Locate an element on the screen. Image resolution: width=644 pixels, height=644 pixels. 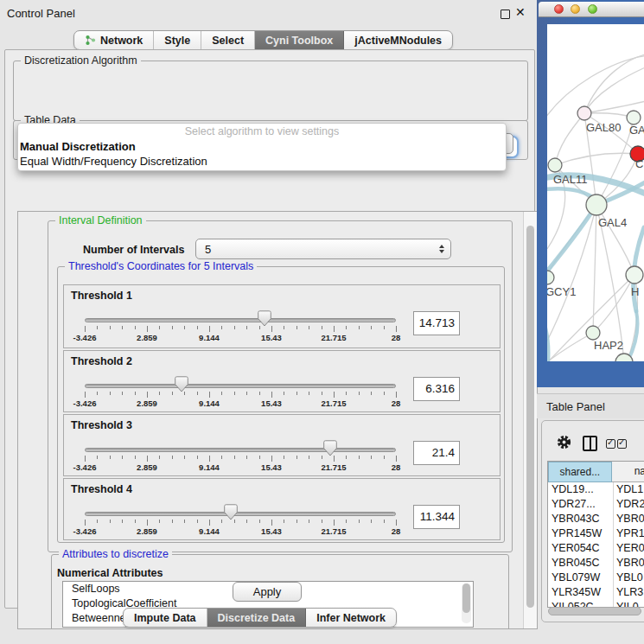
network-node-h is located at coordinates (634, 275).